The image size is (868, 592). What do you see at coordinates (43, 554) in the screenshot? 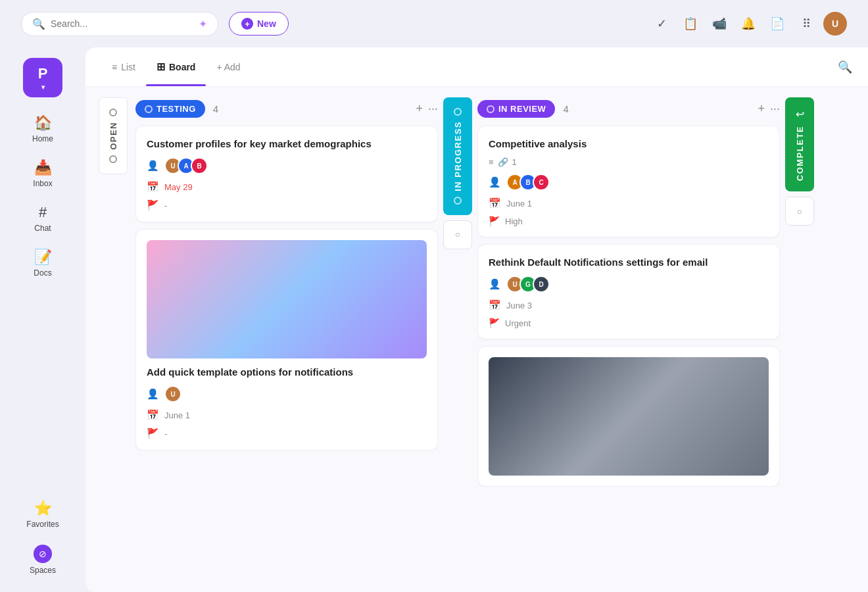
I see `spaces-icon: ⊘` at bounding box center [43, 554].